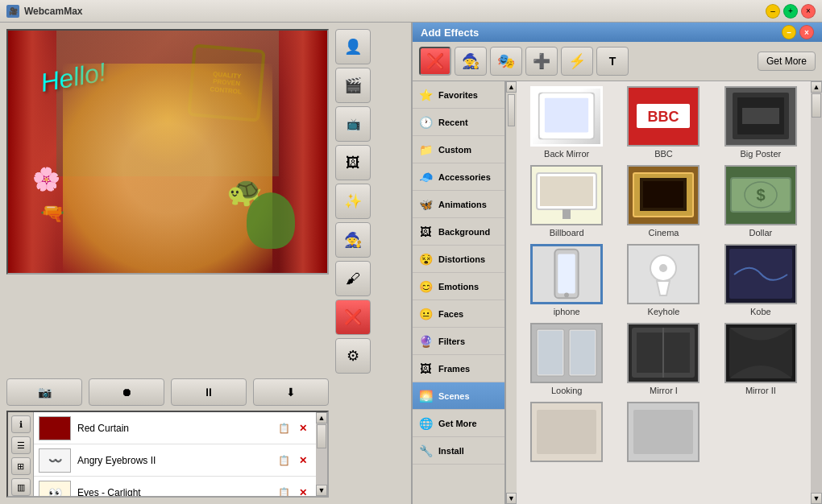 The width and height of the screenshot is (822, 504). What do you see at coordinates (567, 122) in the screenshot?
I see `effect-back-mirror: Back Mirror` at bounding box center [567, 122].